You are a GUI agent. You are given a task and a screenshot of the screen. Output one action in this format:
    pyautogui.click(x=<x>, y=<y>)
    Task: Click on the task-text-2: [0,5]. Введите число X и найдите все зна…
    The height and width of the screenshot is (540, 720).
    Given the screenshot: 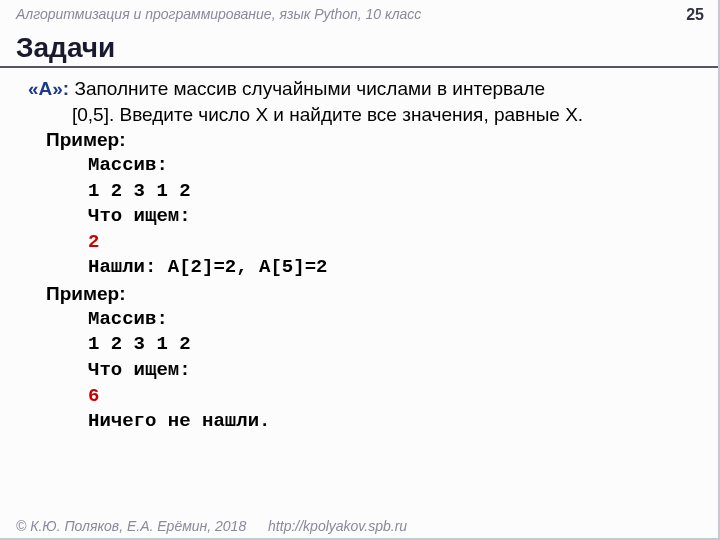 What is the action you would take?
    pyautogui.click(x=360, y=115)
    